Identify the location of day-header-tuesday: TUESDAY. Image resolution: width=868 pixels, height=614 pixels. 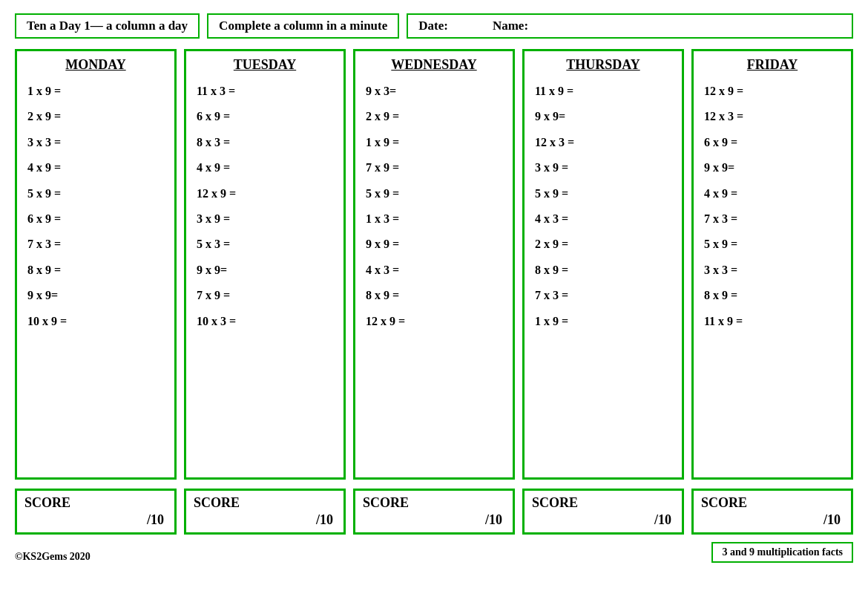
(265, 65).